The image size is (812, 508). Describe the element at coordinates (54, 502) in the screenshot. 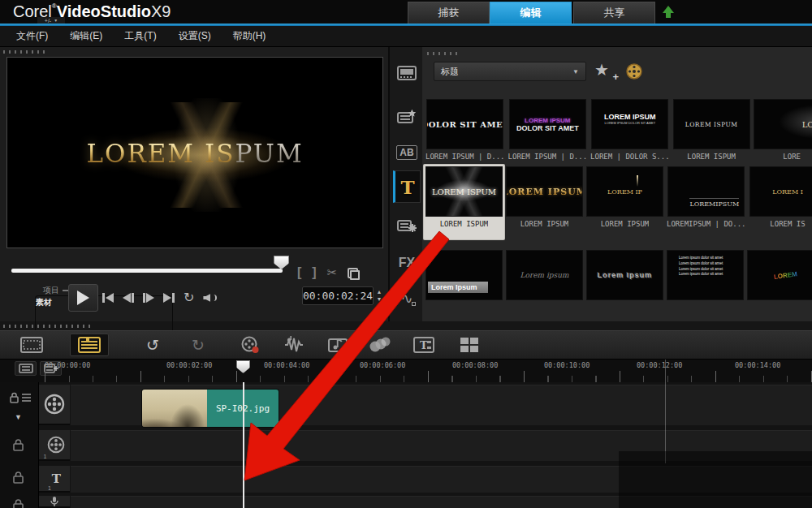

I see `voice-track-button` at that location.